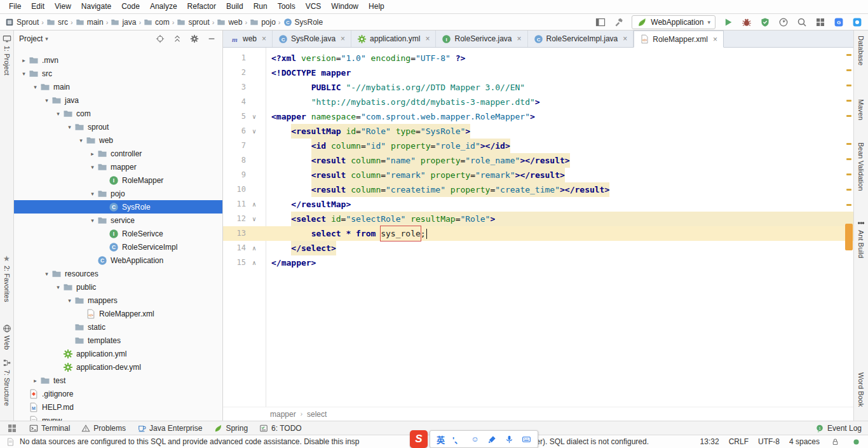  What do you see at coordinates (728, 22) in the screenshot?
I see `run-button` at bounding box center [728, 22].